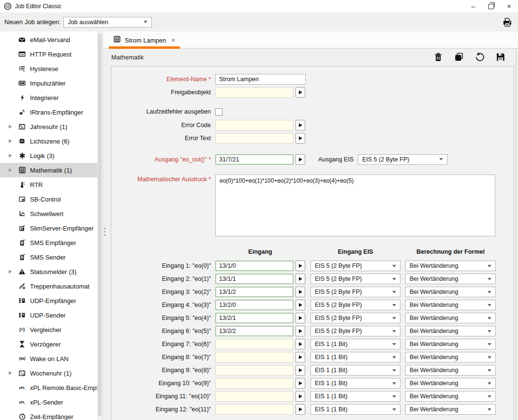 The width and height of the screenshot is (518, 420). I want to click on sidebar-item: xPLxPL Remote.Basic-Empfä, so click(48, 388).